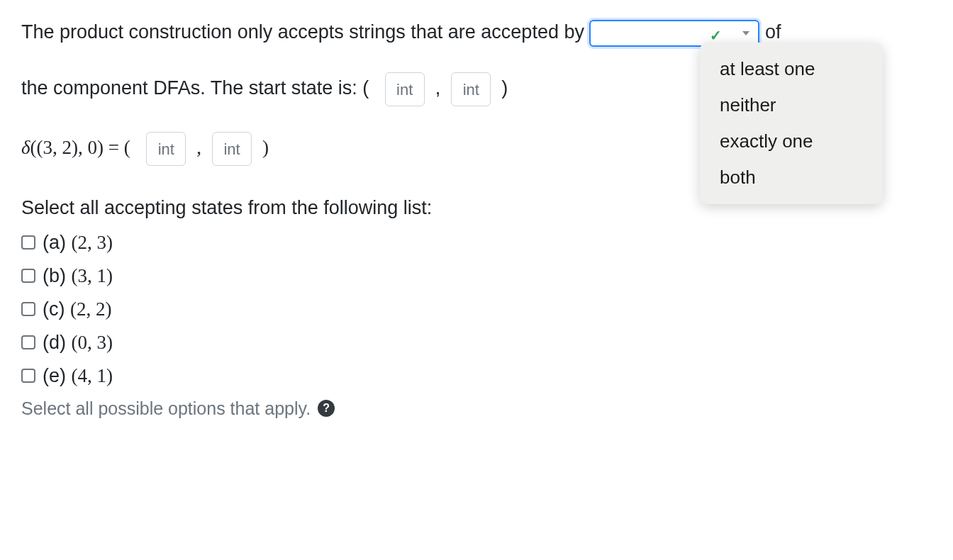  I want to click on option-e-pair: (3, 1), so click(92, 376).